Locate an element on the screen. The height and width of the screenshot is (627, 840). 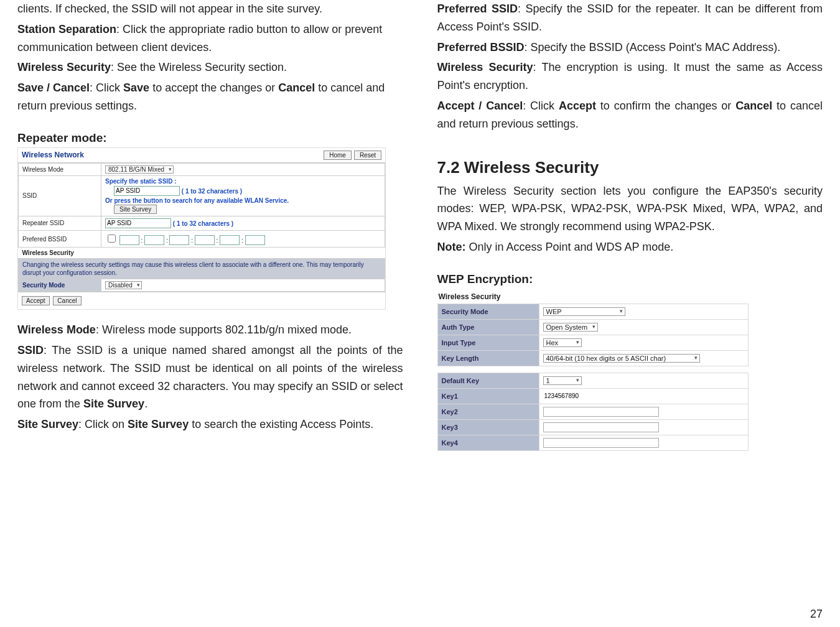
body-text: Station Separation: Click the appropriat… is located at coordinates (210, 39).